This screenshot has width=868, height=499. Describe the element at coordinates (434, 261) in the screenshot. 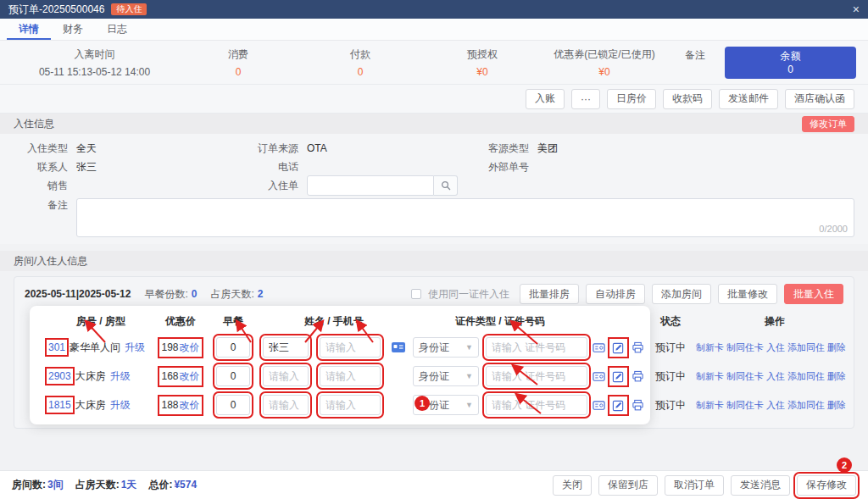

I see `rooms-section-header: 房间/入住人信息` at that location.